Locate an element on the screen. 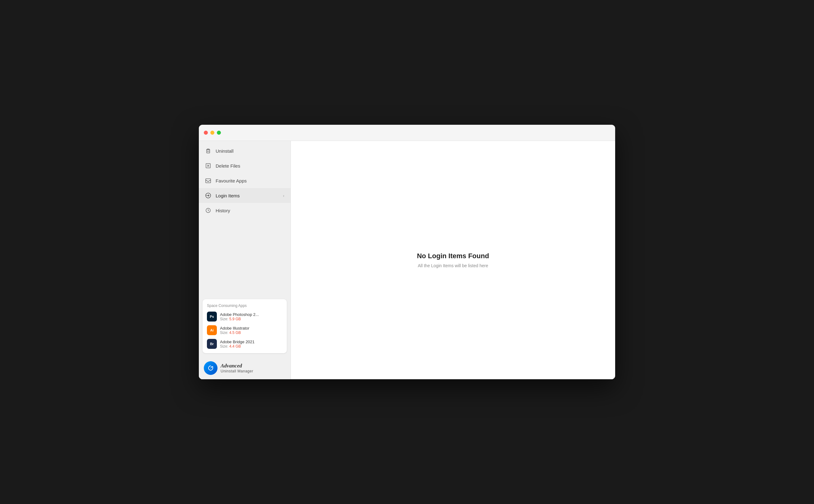  sidebar-item-history-label: History is located at coordinates (223, 211).